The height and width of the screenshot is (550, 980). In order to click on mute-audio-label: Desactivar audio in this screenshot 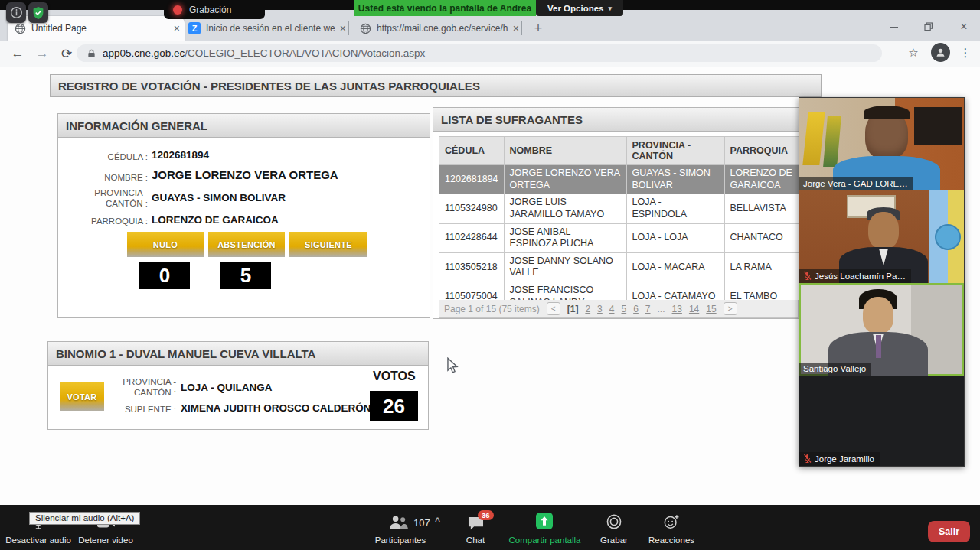, I will do `click(38, 540)`.